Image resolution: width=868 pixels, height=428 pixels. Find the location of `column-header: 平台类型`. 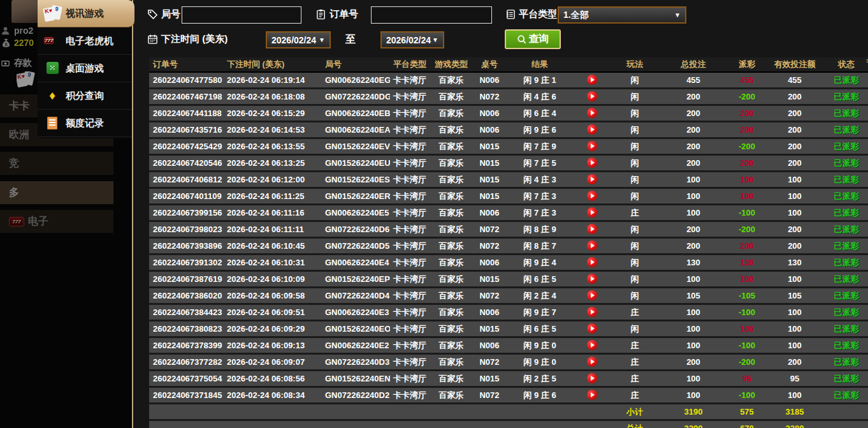

column-header: 平台类型 is located at coordinates (410, 64).